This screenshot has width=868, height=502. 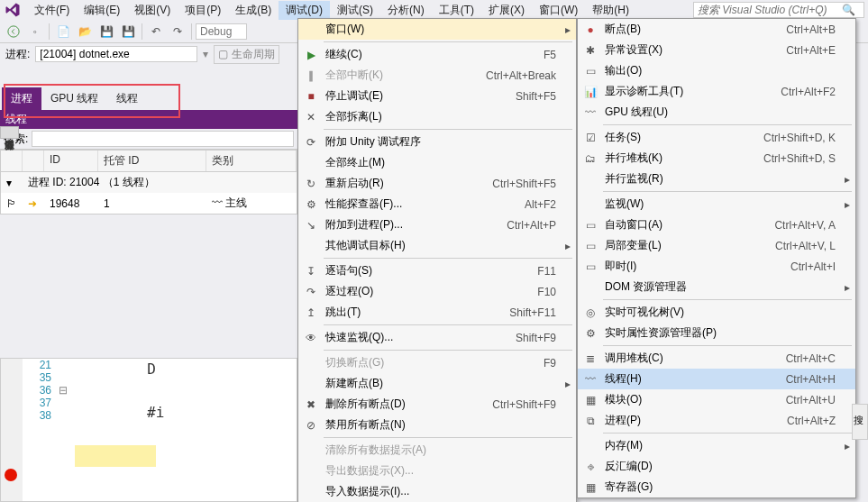 I want to click on menu-item: 🗂并行堆栈(K)Ctrl+Shift+D, S, so click(x=717, y=159).